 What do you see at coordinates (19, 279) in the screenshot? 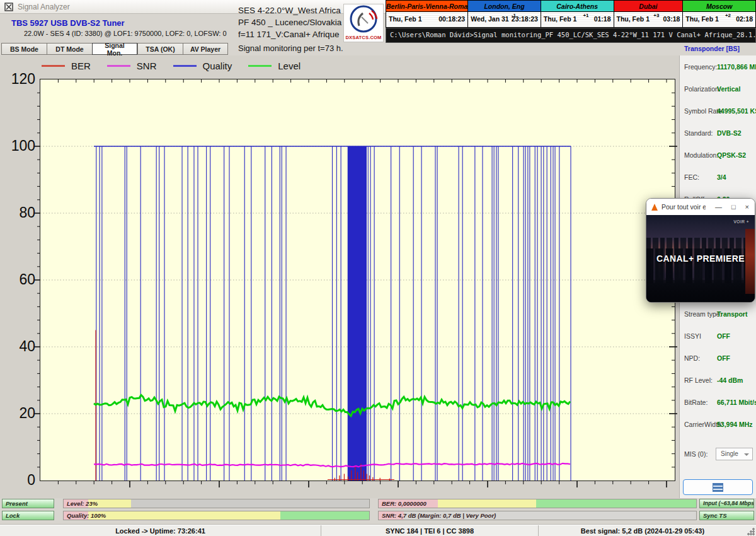
I see `y-tick-label: 60` at bounding box center [19, 279].